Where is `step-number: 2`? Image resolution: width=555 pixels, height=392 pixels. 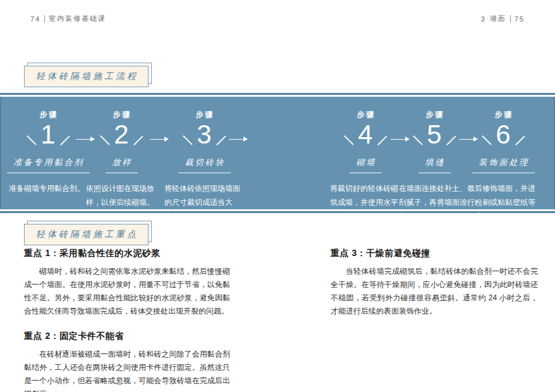
step-number: 2 is located at coordinates (121, 135).